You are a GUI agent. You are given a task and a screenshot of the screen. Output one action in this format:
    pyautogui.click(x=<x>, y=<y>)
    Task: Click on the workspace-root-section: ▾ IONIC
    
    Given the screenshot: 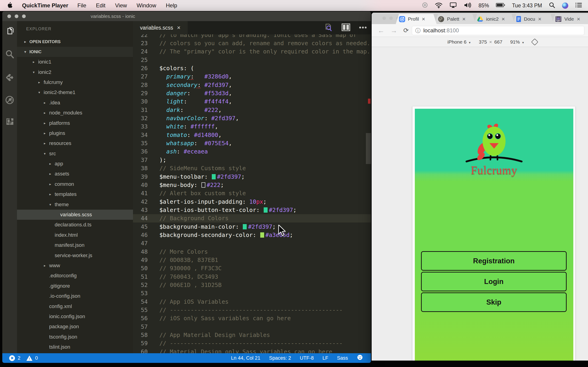 What is the action you would take?
    pyautogui.click(x=75, y=52)
    